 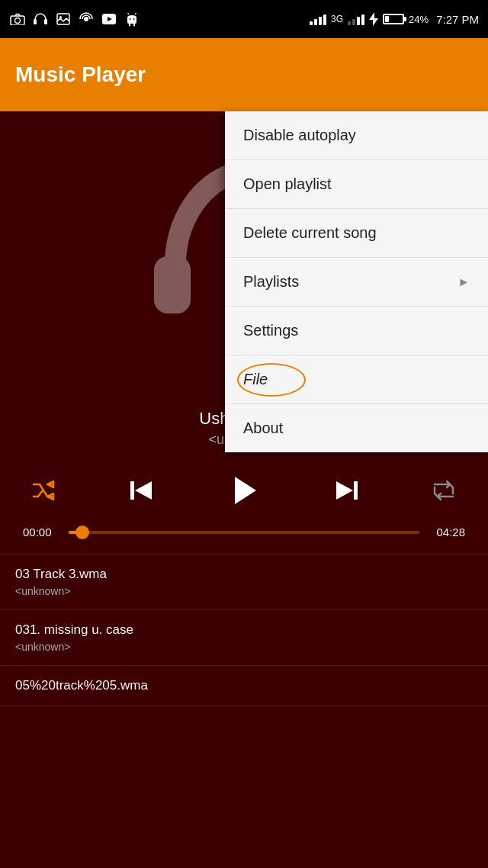 I want to click on time-display: 7:27 PM, so click(x=458, y=20).